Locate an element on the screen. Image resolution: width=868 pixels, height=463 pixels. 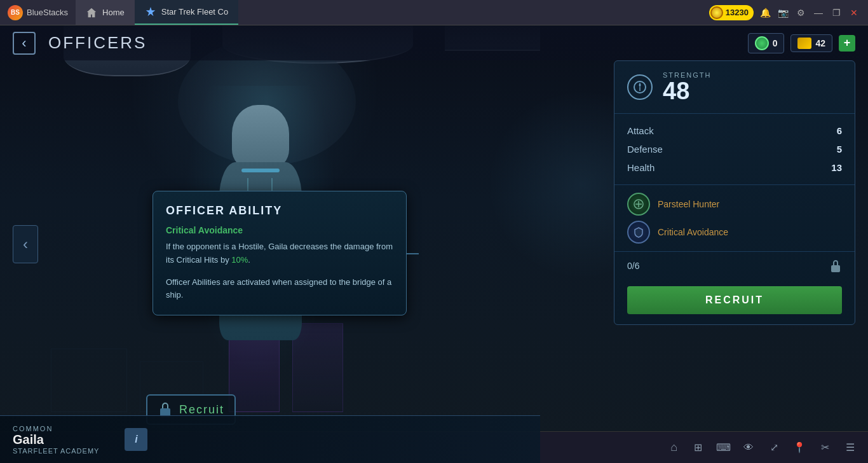
page-title: OFFICERS is located at coordinates (98, 43).